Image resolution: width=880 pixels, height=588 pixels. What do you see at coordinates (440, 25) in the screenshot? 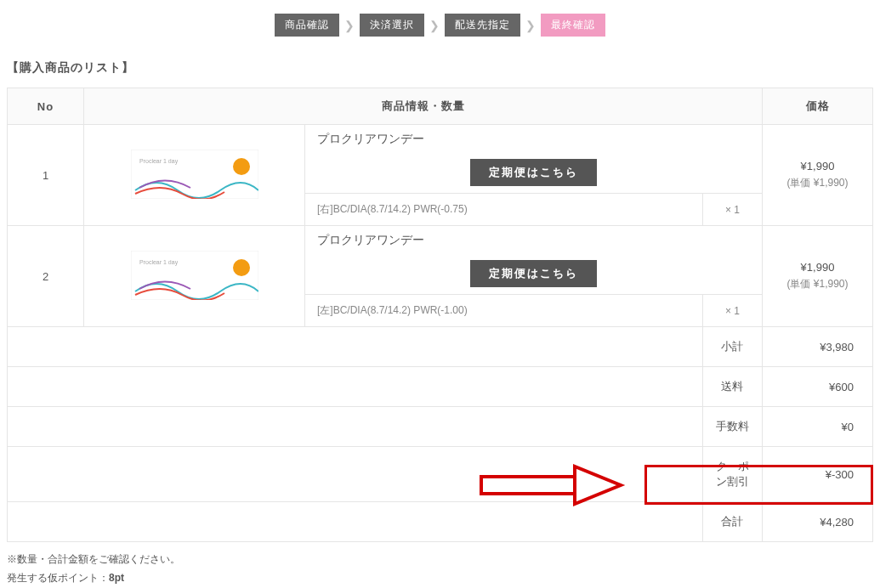
I see `progress-stepper: 商品確認 ❯ 決済選択 ❯ 配送先指定 ❯ 最終確認` at bounding box center [440, 25].